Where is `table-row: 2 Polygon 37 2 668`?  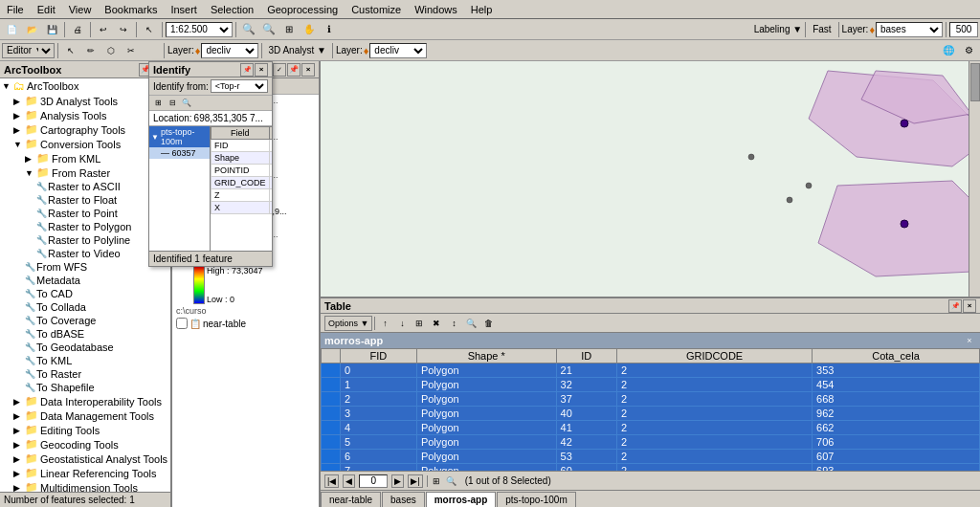
table-row: 2 Polygon 37 2 668 is located at coordinates (651, 400).